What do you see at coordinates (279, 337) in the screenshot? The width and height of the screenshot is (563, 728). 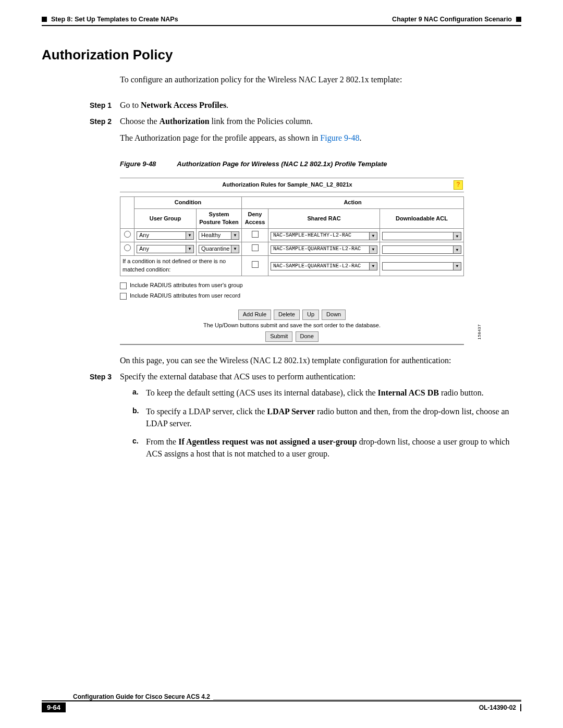 I see `submit-button: Submit` at bounding box center [279, 337].